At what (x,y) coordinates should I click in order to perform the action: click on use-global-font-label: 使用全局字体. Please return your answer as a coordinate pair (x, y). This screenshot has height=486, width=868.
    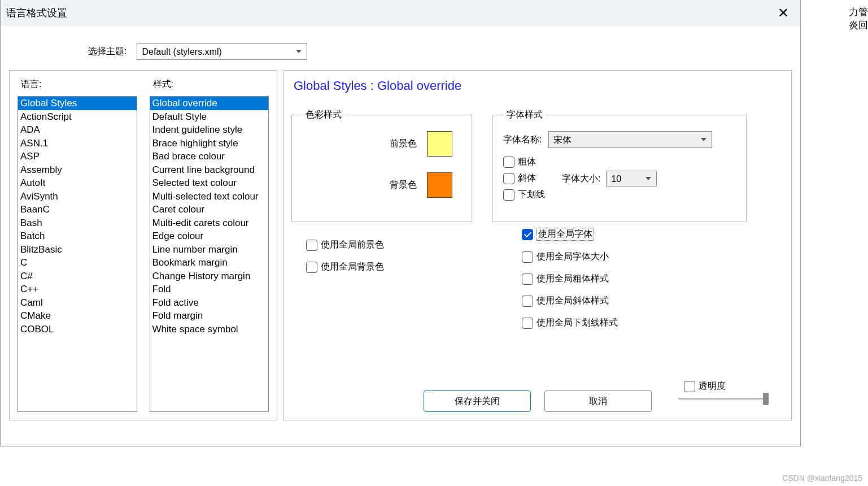
    Looking at the image, I should click on (565, 234).